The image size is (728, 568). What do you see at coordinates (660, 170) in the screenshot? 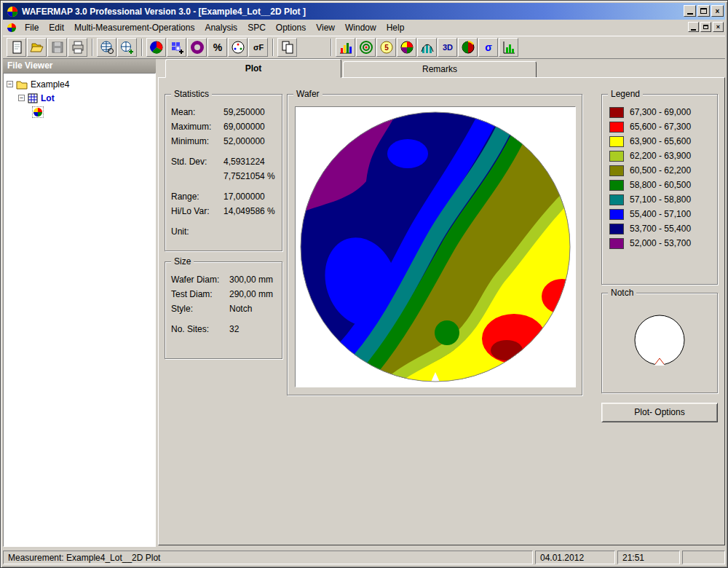
I see `legend-range: 60,500 - 62,200` at bounding box center [660, 170].